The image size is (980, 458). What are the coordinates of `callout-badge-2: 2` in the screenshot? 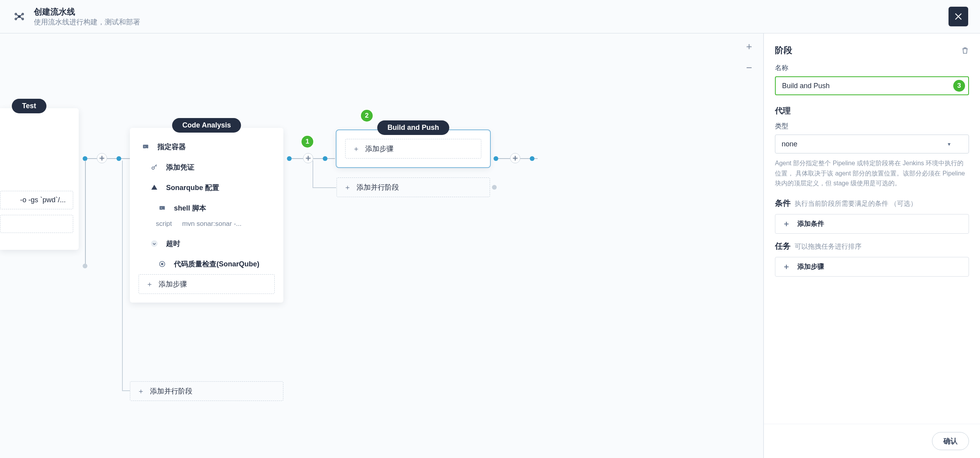 It's located at (367, 116).